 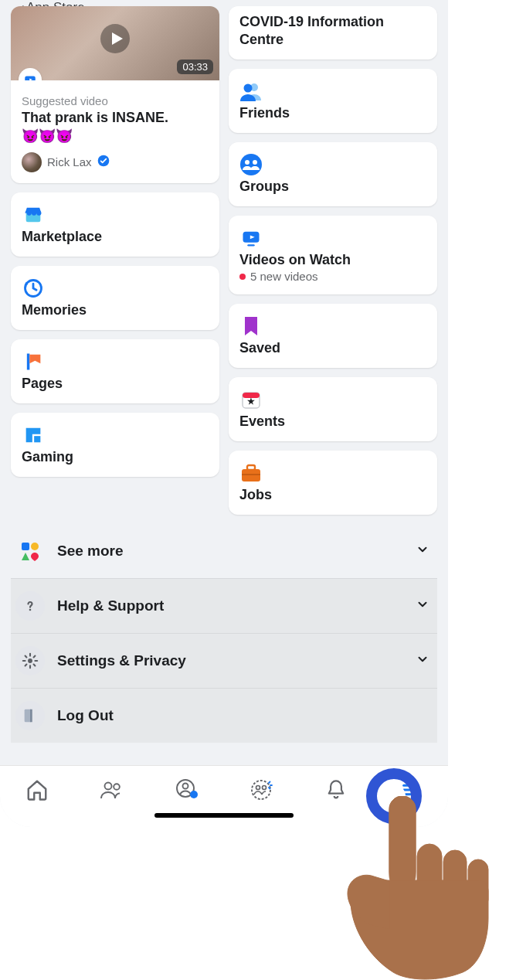 I want to click on pointer-hand-icon, so click(x=421, y=888).